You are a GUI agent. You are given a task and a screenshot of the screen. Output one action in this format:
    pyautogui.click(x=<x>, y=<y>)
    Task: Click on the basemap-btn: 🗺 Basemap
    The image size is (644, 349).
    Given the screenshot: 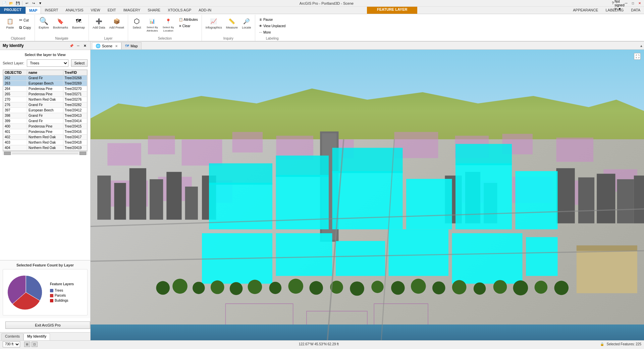 What is the action you would take?
    pyautogui.click(x=78, y=23)
    